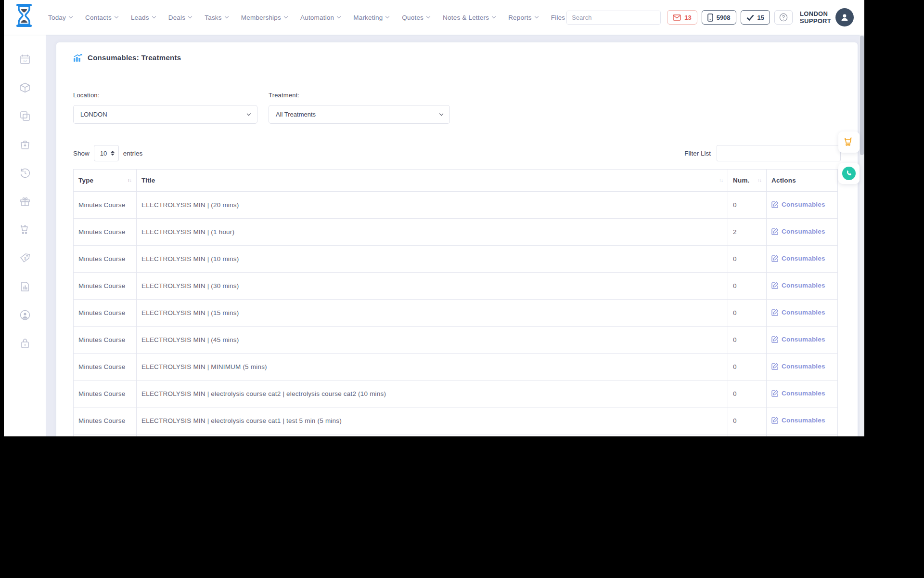  Describe the element at coordinates (432, 313) in the screenshot. I see `cell-title: ELECTROLYSIS MIN | (15 mins)` at that location.